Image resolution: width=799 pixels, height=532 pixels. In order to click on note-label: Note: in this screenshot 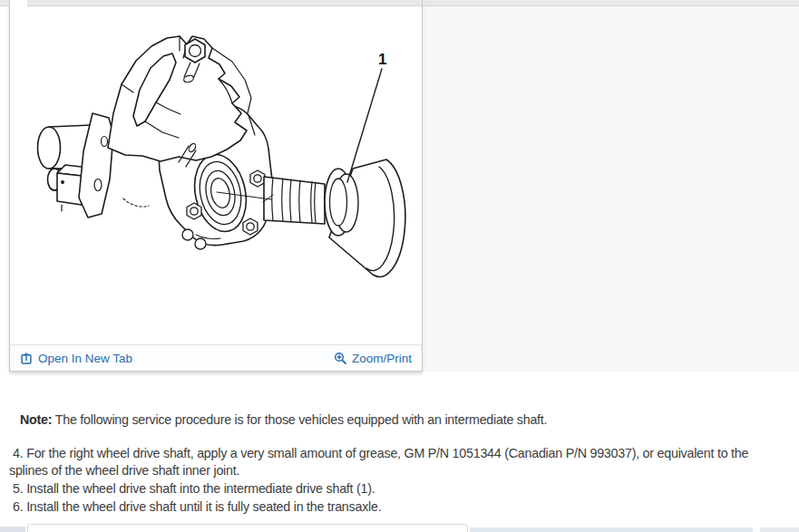, I will do `click(36, 420)`.